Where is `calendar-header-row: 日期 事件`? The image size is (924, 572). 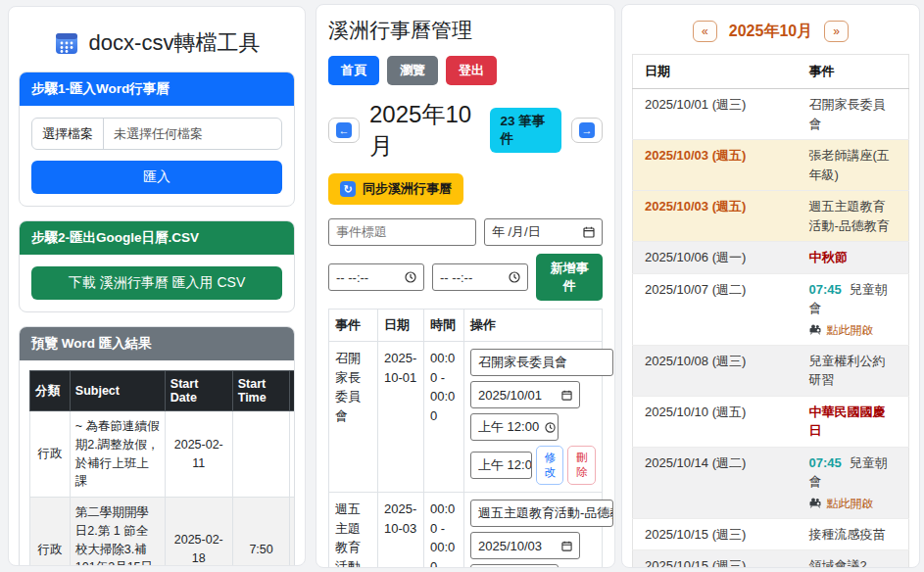 calendar-header-row: 日期 事件 is located at coordinates (771, 72).